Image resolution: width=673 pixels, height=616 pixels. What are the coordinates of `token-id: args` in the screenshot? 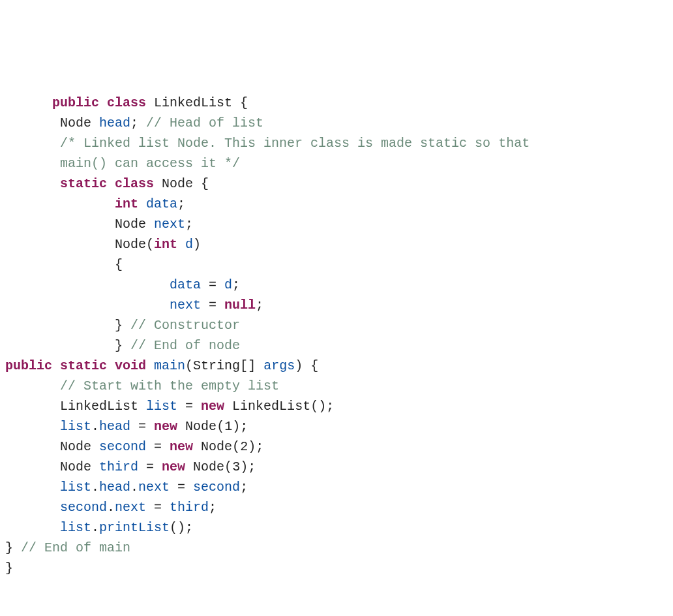 It's located at (279, 365).